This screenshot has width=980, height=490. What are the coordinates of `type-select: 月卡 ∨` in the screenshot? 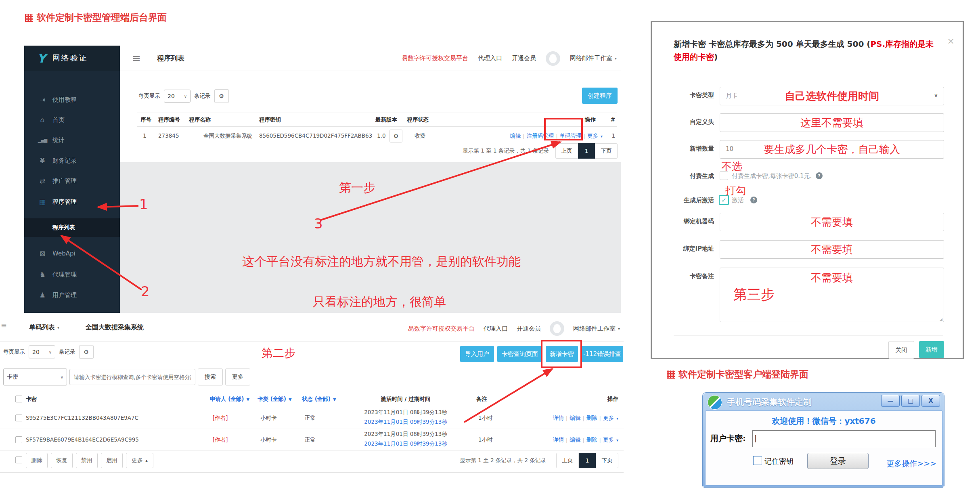 It's located at (832, 96).